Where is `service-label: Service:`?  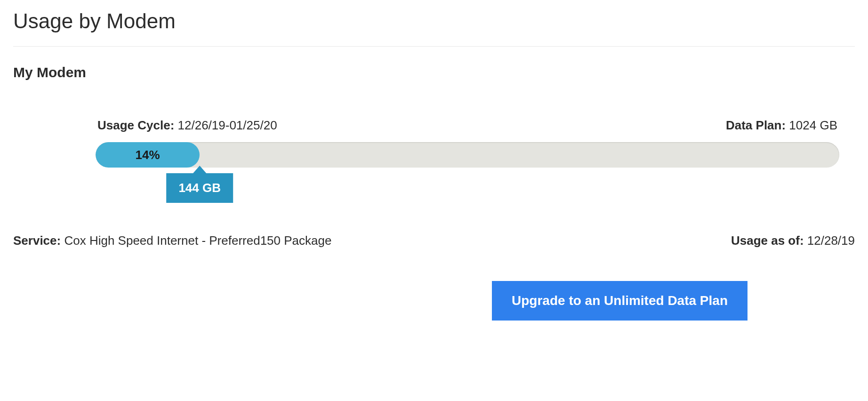
service-label: Service: is located at coordinates (37, 241).